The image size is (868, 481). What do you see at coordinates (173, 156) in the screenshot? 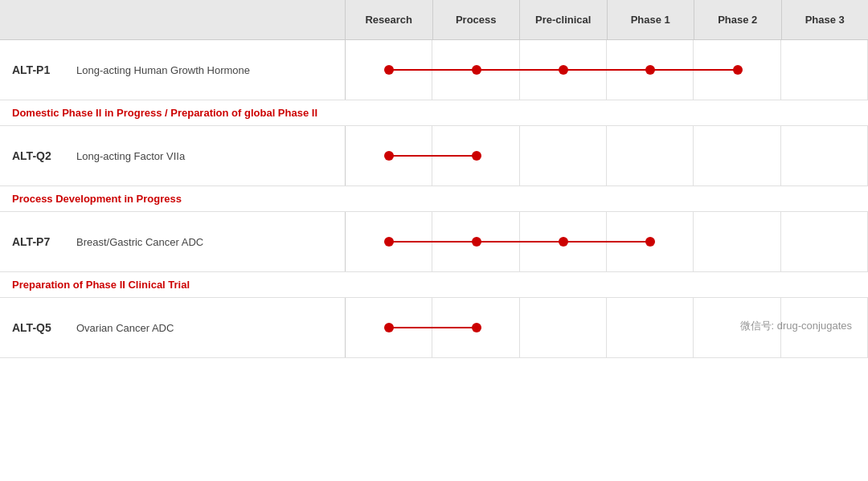
I see `altq2-label-col: ALT-Q2 Long-acting Factor VIIa` at bounding box center [173, 156].